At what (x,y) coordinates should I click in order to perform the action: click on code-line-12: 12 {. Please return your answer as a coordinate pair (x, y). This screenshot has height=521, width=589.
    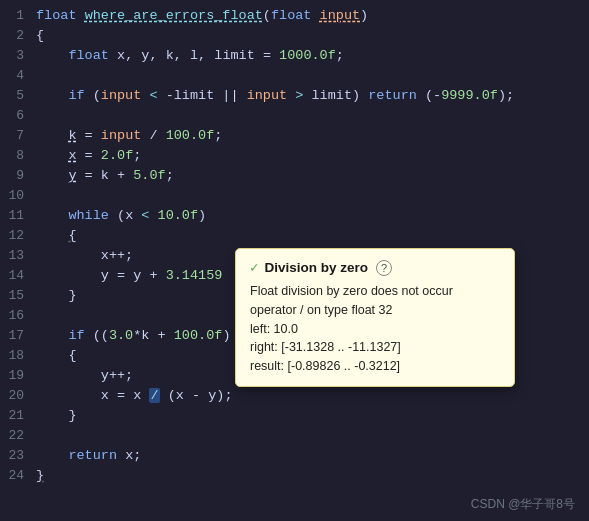
    Looking at the image, I should click on (294, 236).